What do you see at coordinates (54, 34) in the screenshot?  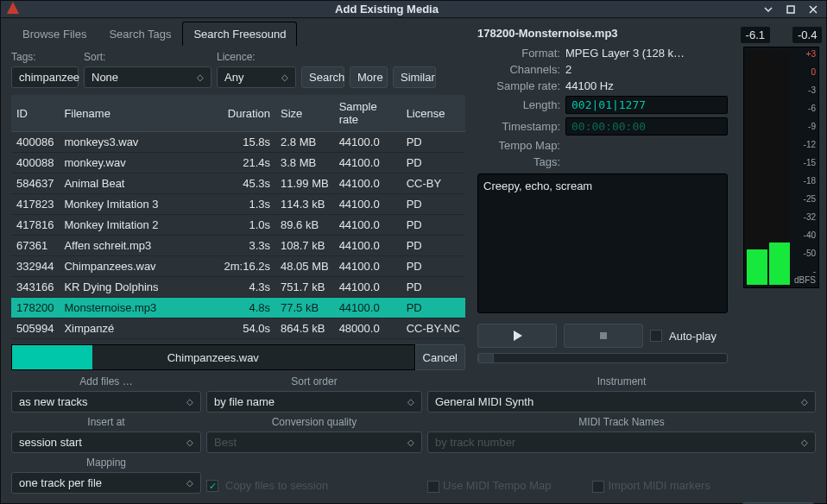 I see `tab-browse-files: Browse Files` at bounding box center [54, 34].